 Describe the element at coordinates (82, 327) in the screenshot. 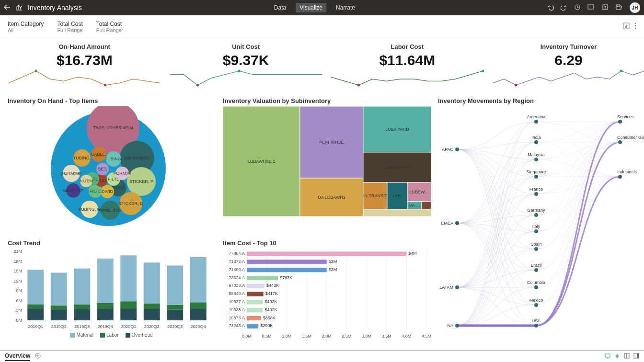

I see `svg-text: 2019Q3` at that location.